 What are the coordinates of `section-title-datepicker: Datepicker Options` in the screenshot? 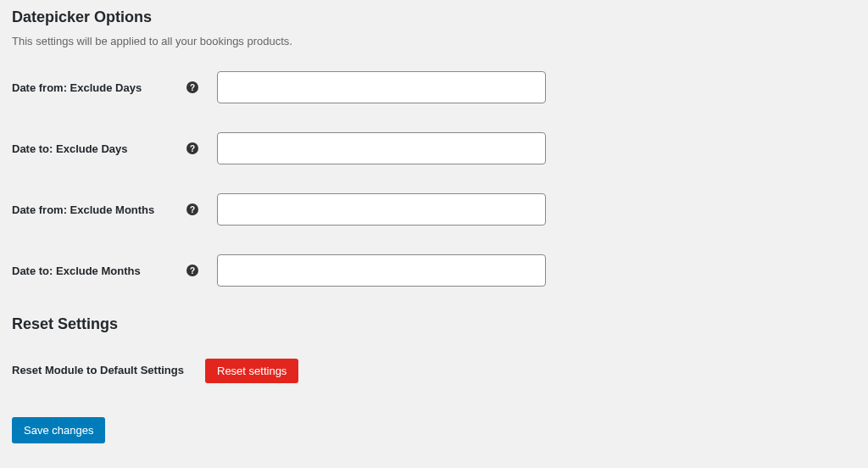 It's located at (434, 17).